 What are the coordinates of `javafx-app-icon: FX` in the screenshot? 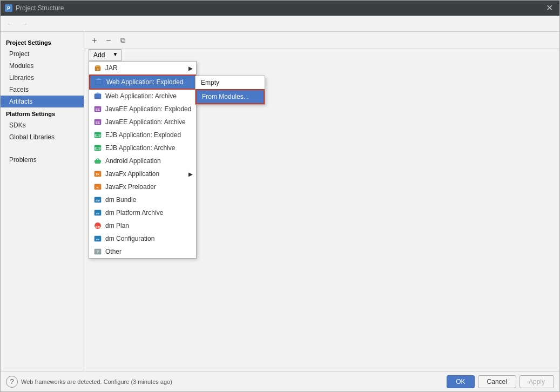 It's located at (98, 174).